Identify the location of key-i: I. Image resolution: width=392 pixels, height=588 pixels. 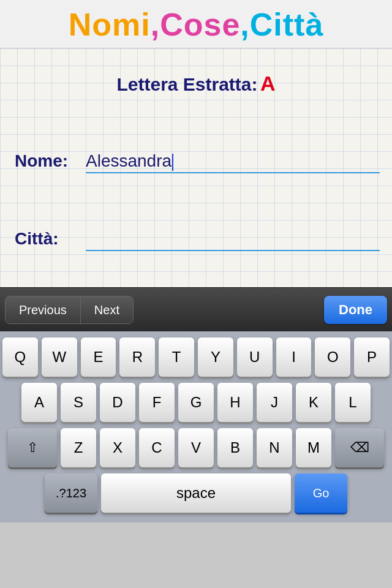
(294, 357).